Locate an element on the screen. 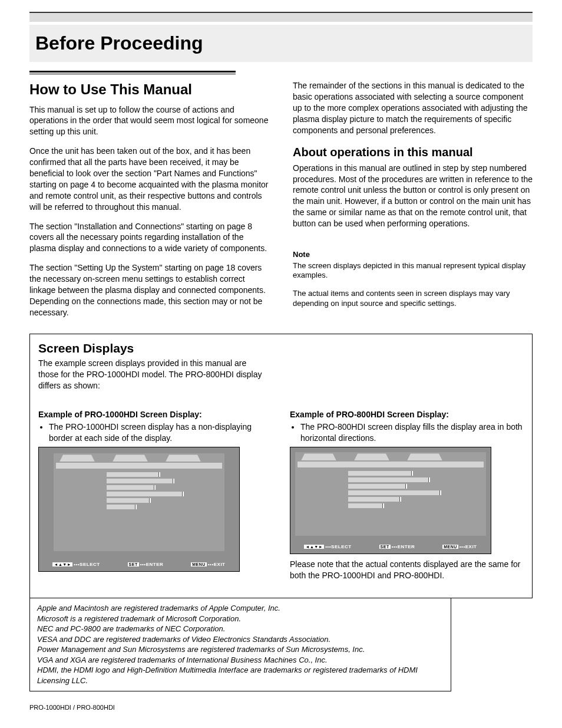 The height and width of the screenshot is (728, 562). pro800-bullet: The PRO-800HDI screen display fills the … is located at coordinates (412, 433).